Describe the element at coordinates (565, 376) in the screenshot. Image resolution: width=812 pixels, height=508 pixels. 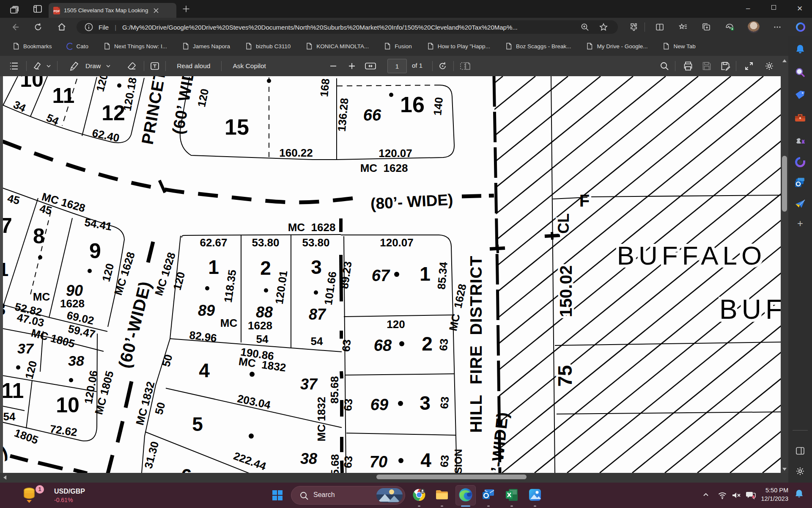
I see `svg-text: 75` at that location.